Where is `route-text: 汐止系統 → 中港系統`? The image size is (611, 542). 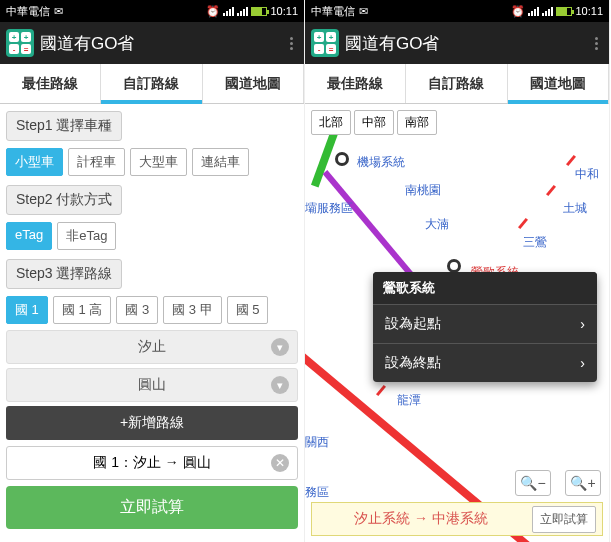 route-text: 汐止系統 → 中港系統 is located at coordinates (421, 519).